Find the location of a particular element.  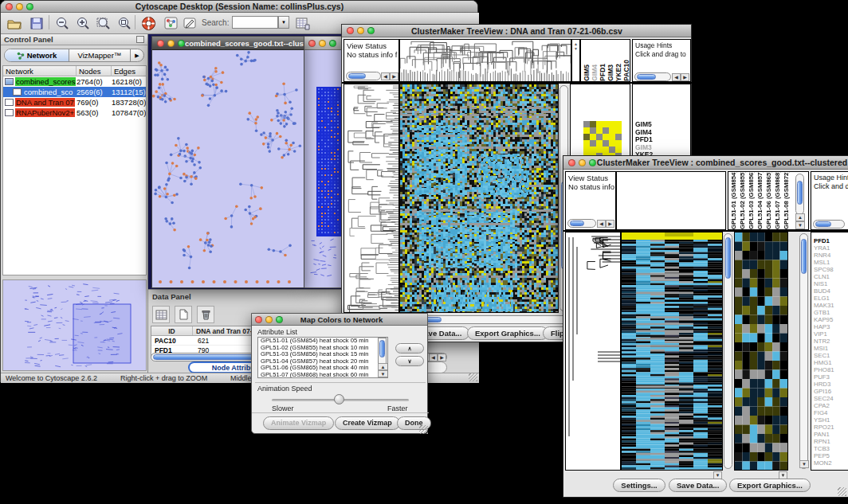

zoom-selected-icon is located at coordinates (104, 23).